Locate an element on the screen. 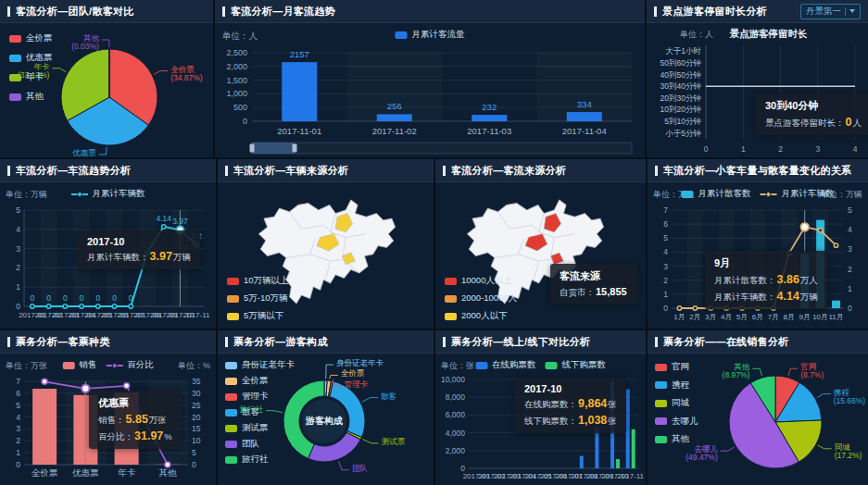 The width and height of the screenshot is (868, 485). legend-item: 去哪儿 is located at coordinates (676, 422).